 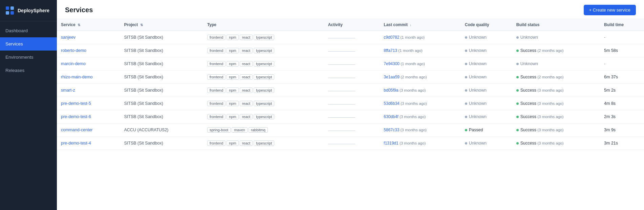 I want to click on table-row: pre-demo-test-4SITSB (Sit Sandbox)fronte…, so click(x=350, y=143).